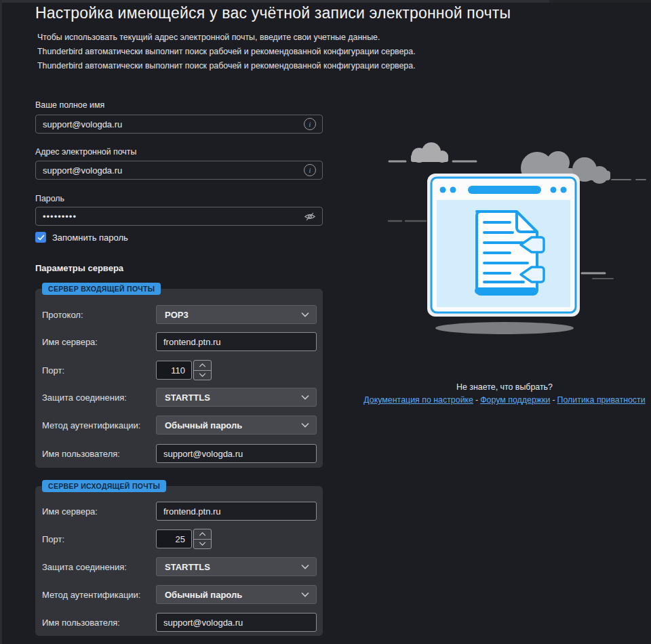 This screenshot has height=644, width=651. What do you see at coordinates (180, 425) in the screenshot?
I see `incoming-auth-row: Метод аутентификации: Обычный пароль` at bounding box center [180, 425].